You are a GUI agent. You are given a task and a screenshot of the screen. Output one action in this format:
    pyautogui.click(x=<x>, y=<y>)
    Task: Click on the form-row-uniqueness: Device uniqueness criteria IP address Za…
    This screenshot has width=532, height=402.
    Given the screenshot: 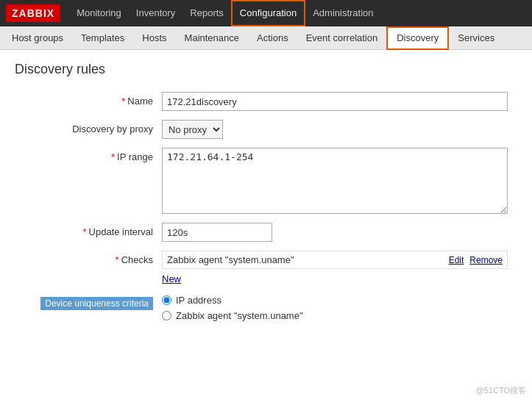 What is the action you would take?
    pyautogui.click(x=266, y=307)
    